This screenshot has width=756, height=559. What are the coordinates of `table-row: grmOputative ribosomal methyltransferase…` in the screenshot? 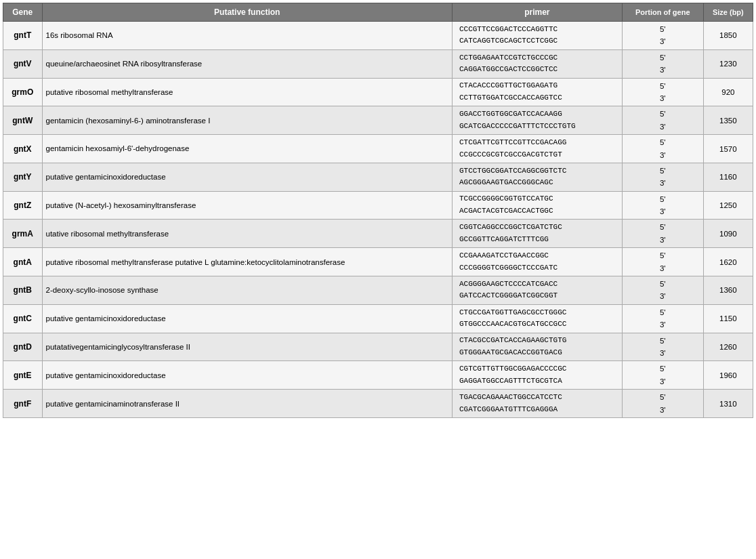 It's located at (378, 92).